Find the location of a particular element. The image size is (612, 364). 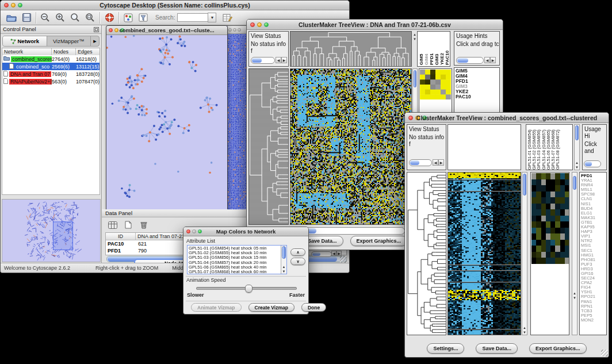

attribute-list-item: GPL51-07 (GSM868) heat shock 60 min is located at coordinates (237, 272).